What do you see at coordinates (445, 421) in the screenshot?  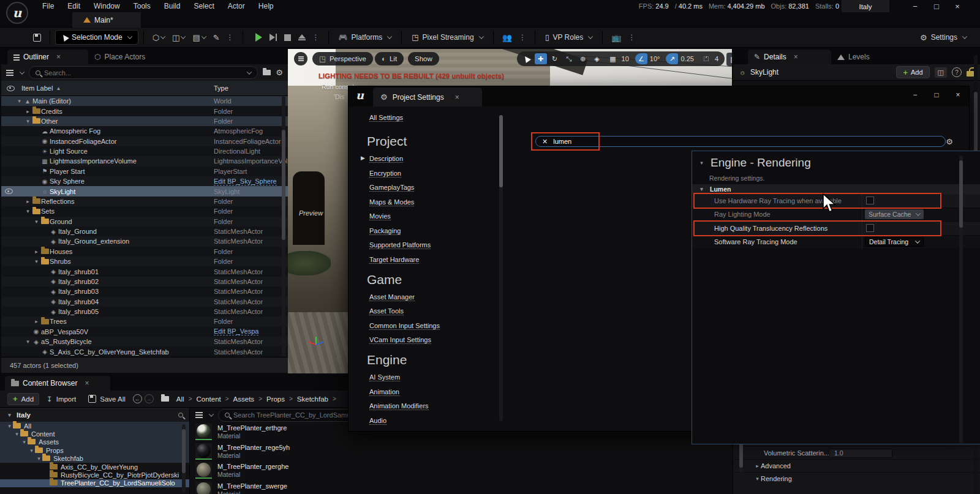 I see `ps-nav-item: Audio` at bounding box center [445, 421].